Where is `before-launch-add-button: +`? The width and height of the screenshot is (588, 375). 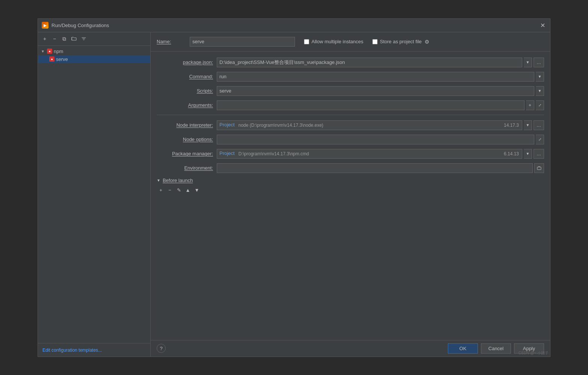
before-launch-add-button: + is located at coordinates (161, 190).